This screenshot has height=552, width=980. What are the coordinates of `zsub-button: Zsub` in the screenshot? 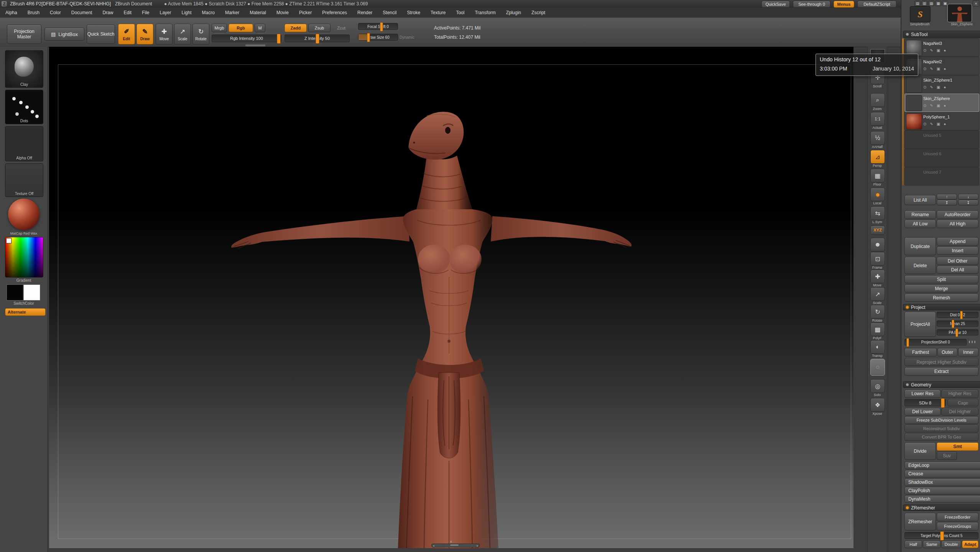 It's located at (319, 28).